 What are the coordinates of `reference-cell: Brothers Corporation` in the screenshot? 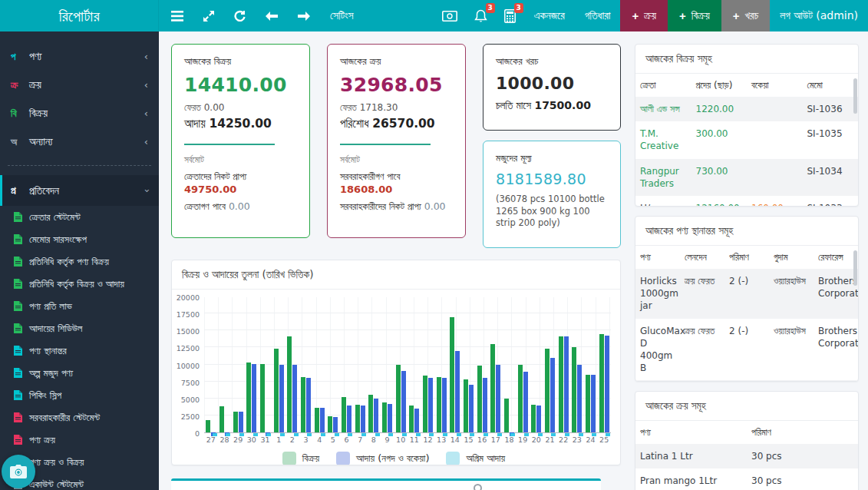 It's located at (836, 293).